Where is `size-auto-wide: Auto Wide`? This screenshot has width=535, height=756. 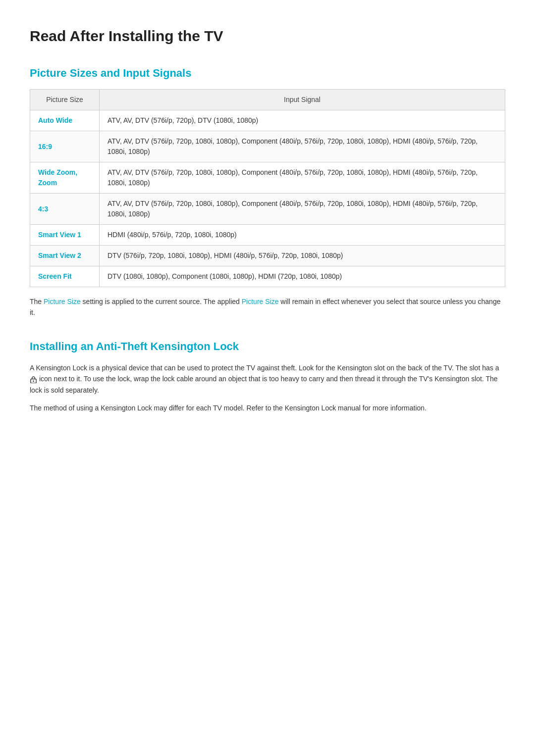
size-auto-wide: Auto Wide is located at coordinates (65, 121).